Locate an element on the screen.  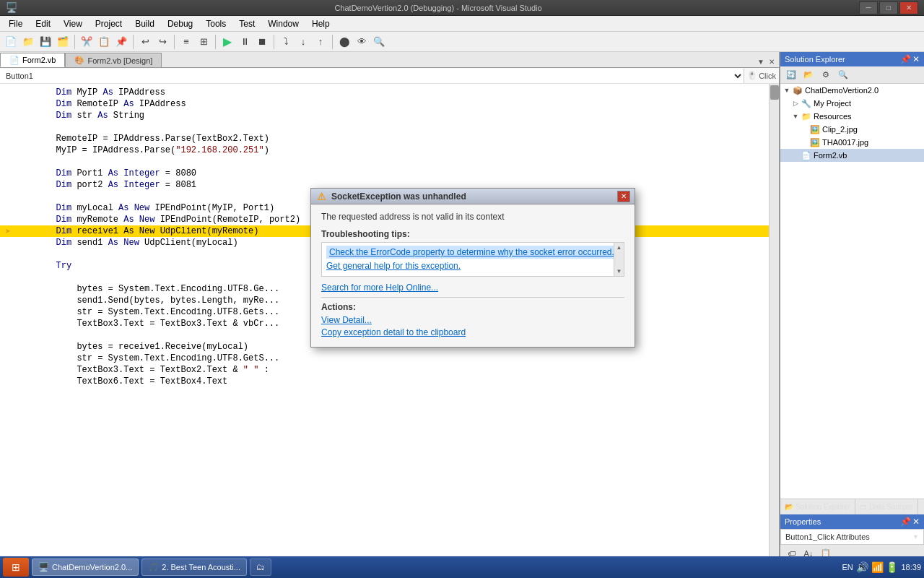
props-dropdown-arrow: ▼ is located at coordinates (915, 537).